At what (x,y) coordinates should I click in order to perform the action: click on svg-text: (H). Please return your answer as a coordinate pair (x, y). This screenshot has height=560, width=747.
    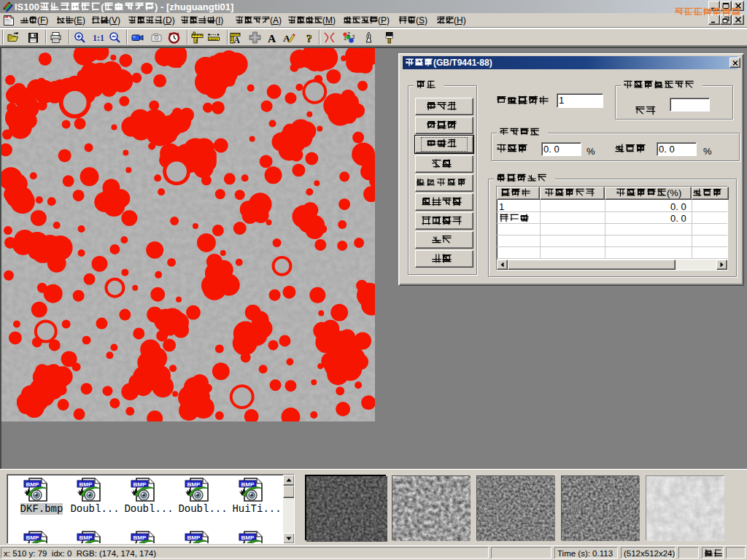
    Looking at the image, I should click on (460, 20).